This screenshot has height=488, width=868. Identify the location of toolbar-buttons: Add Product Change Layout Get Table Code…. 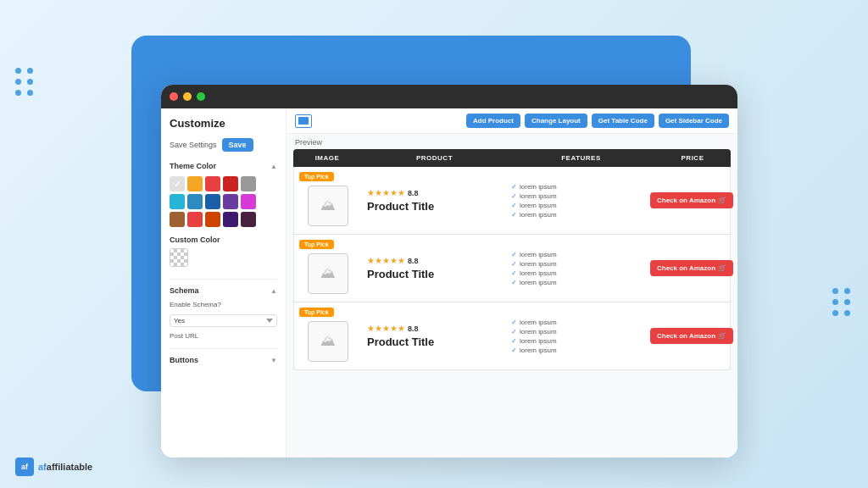
(598, 120).